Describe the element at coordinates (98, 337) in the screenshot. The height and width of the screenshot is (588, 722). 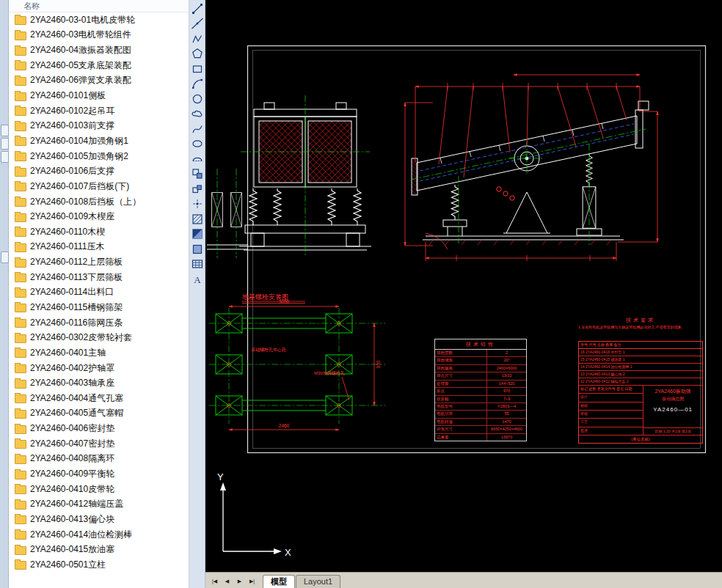
I see `file-item: 2YA2460-0302皮带轮衬套` at that location.